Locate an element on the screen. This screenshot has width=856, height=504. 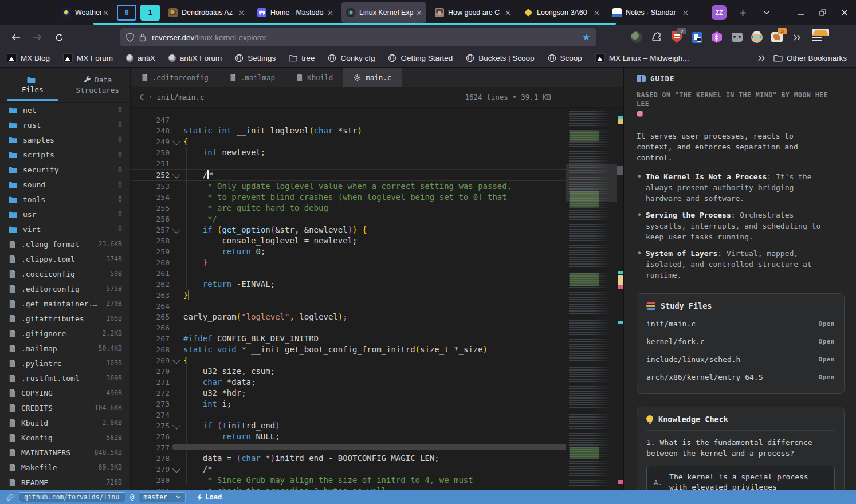
bookmark-item: MX Forum is located at coordinates (88, 58).